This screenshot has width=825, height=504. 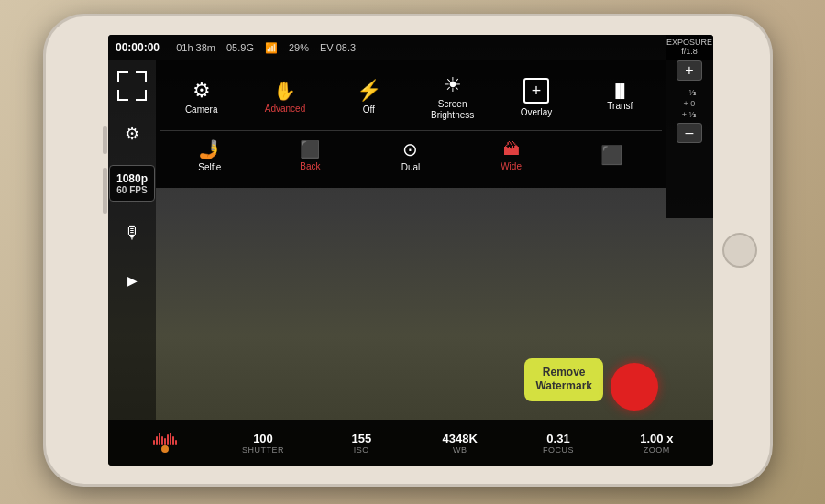 What do you see at coordinates (192, 48) in the screenshot?
I see `remaining-time: –01h 38m` at bounding box center [192, 48].